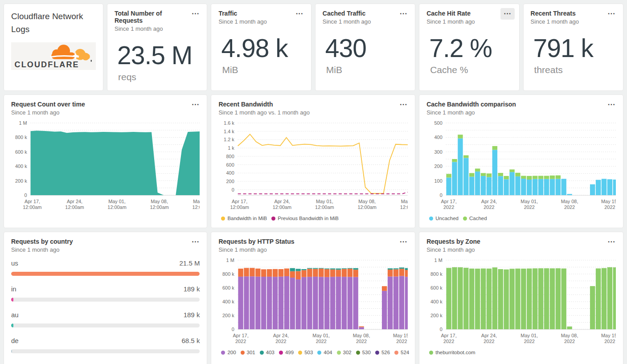  What do you see at coordinates (365, 47) in the screenshot?
I see `panel-cached-traffic: Cached Traffic Since 1 month ago ... 430…` at bounding box center [365, 47].